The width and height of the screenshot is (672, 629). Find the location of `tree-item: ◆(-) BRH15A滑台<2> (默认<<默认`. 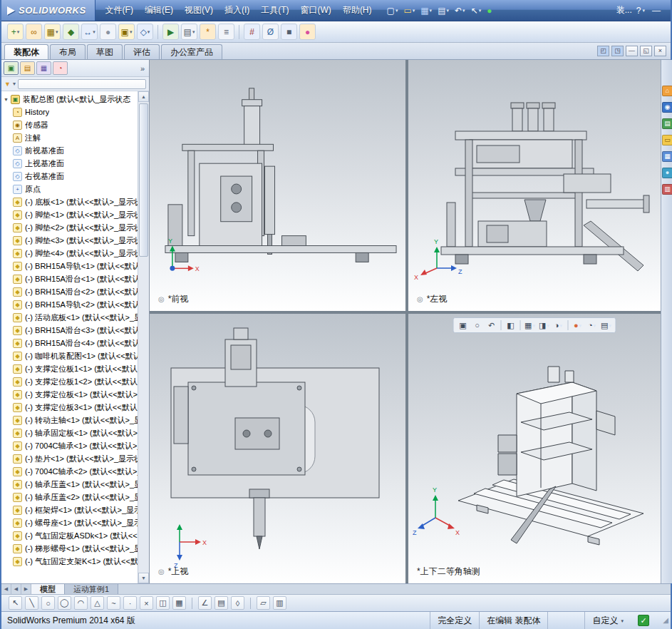

tree-item: ◆(-) BRH15A滑台<2> (默认<<默认 is located at coordinates (70, 292).